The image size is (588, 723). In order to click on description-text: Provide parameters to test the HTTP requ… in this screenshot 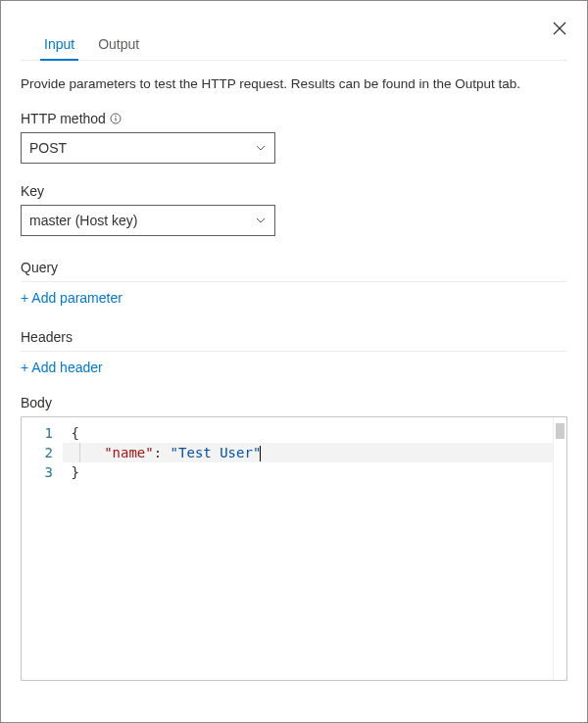, I will do `click(294, 84)`.